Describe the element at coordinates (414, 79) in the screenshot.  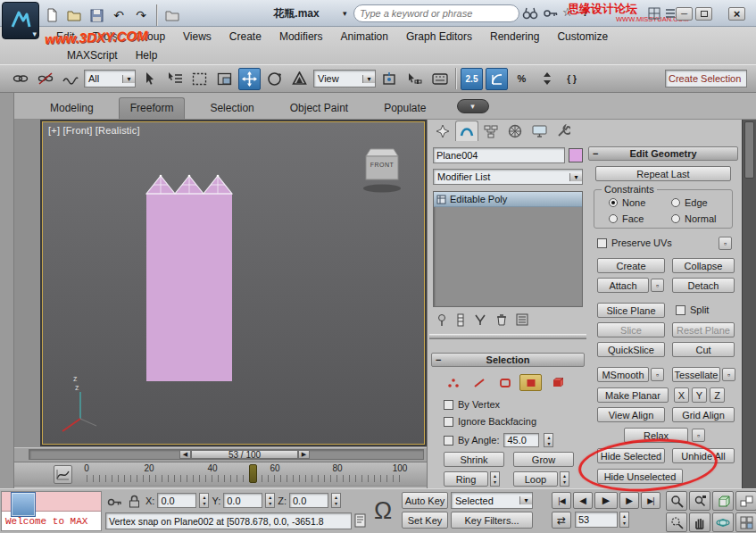
I see `select-and-manipulate-icon` at that location.